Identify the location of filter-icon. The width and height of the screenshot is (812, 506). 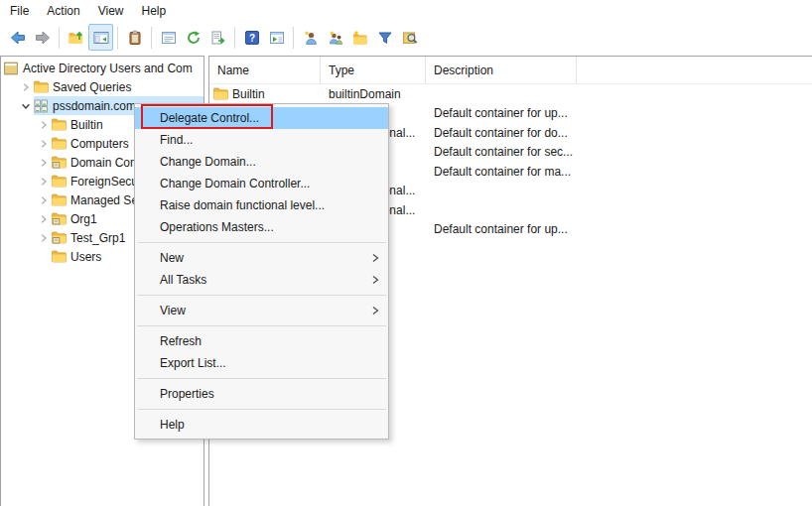
(385, 38).